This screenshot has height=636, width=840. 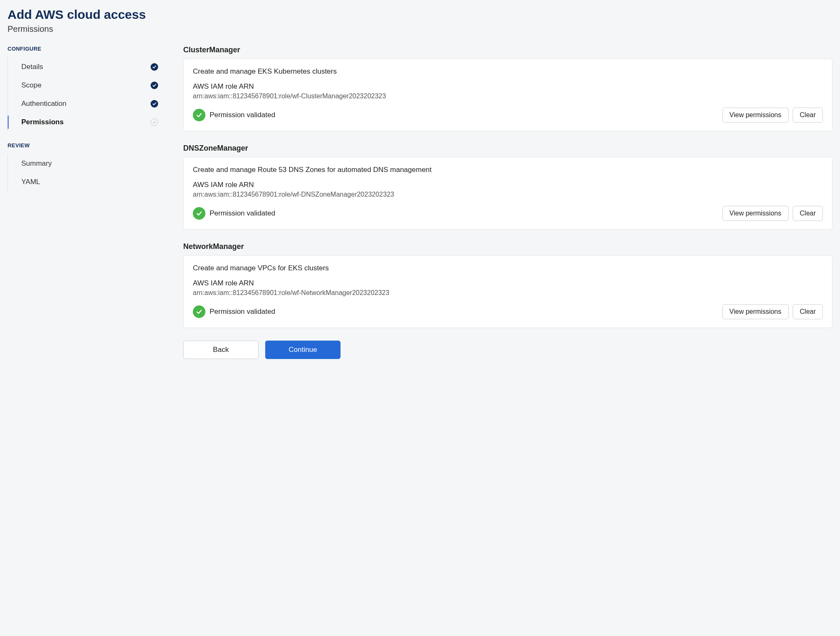 I want to click on page-subtitle: Permissions, so click(x=420, y=29).